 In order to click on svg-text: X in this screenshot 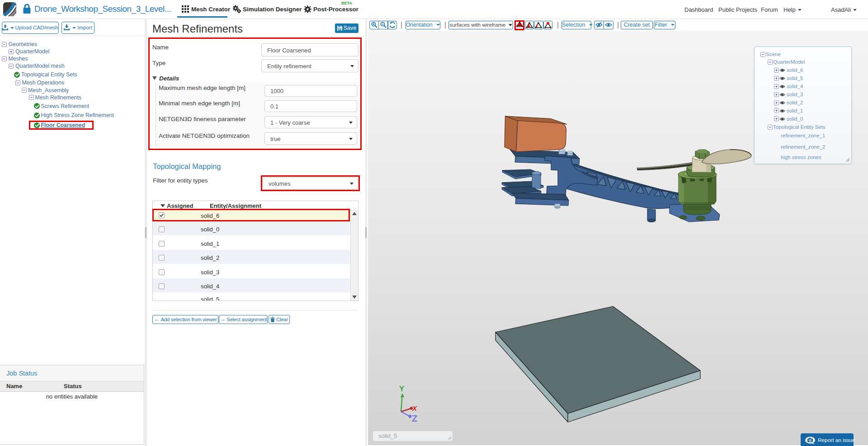, I will do `click(415, 408)`.